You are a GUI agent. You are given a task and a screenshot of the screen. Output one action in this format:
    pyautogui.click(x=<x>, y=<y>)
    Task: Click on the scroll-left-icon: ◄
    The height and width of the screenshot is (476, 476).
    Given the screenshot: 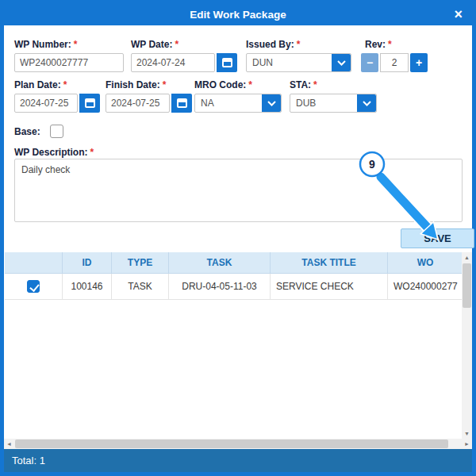 What is the action you would take?
    pyautogui.click(x=10, y=444)
    